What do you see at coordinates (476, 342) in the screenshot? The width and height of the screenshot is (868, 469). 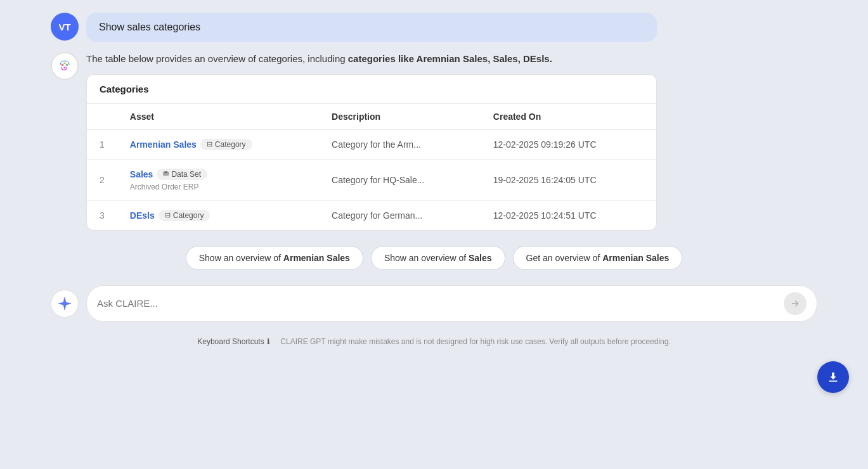 I see `disclaimer-text: CLAIRE GPT might make mistakes and is no…` at bounding box center [476, 342].